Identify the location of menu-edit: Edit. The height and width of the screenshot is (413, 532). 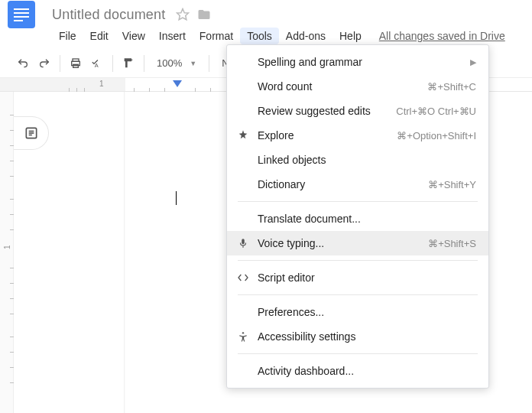
(99, 36).